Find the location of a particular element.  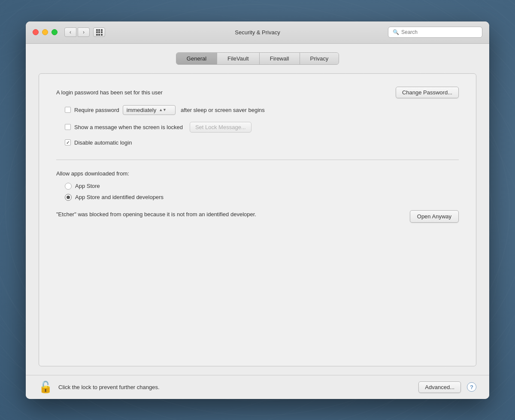

traffic-lights is located at coordinates (45, 32).